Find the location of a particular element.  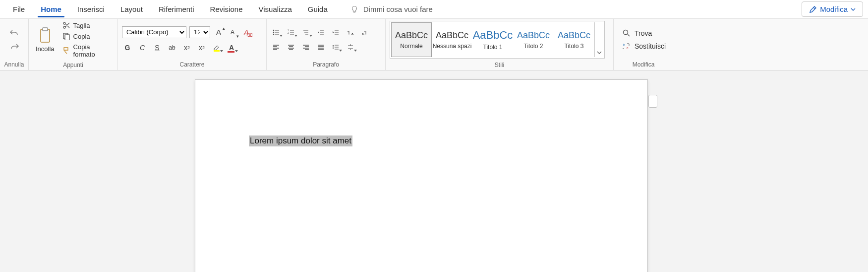

tell-me-label: Dimmi cosa vuoi fare is located at coordinates (398, 9).